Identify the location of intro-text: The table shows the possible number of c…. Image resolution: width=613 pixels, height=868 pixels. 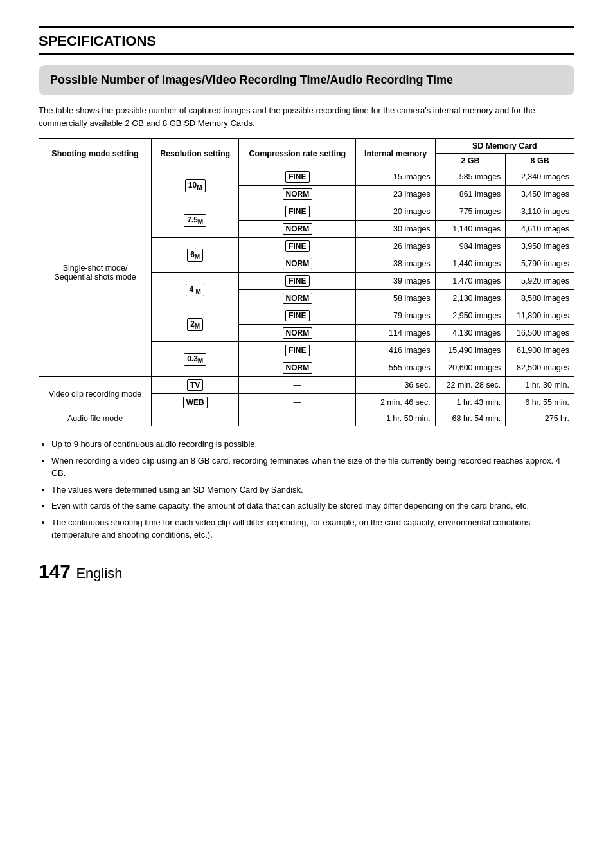
(306, 117).